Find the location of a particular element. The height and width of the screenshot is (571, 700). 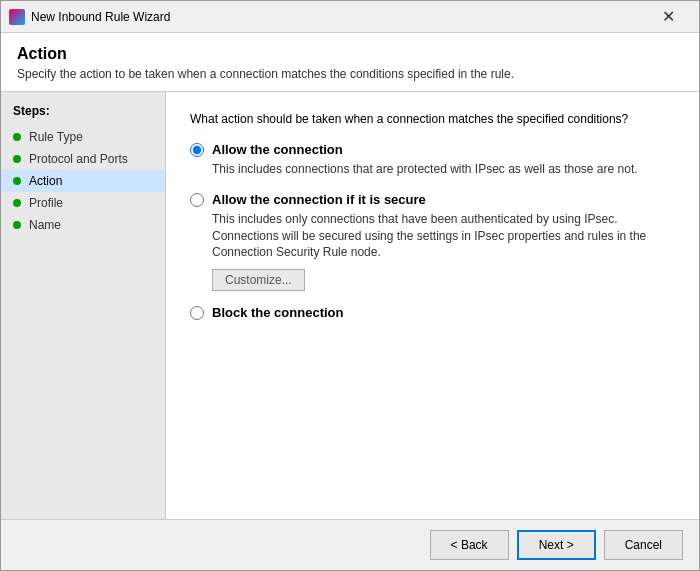

option-allow-secure-group: Allow the connection if it is secure Thi… is located at coordinates (432, 242).